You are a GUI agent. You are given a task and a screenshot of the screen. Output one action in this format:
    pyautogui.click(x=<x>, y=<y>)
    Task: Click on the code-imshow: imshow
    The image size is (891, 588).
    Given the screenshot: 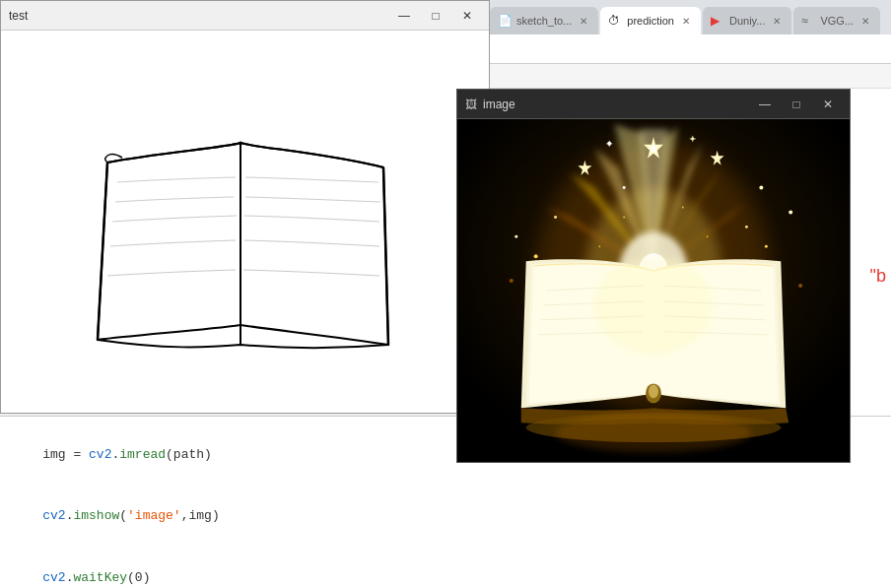 What is the action you would take?
    pyautogui.click(x=97, y=516)
    